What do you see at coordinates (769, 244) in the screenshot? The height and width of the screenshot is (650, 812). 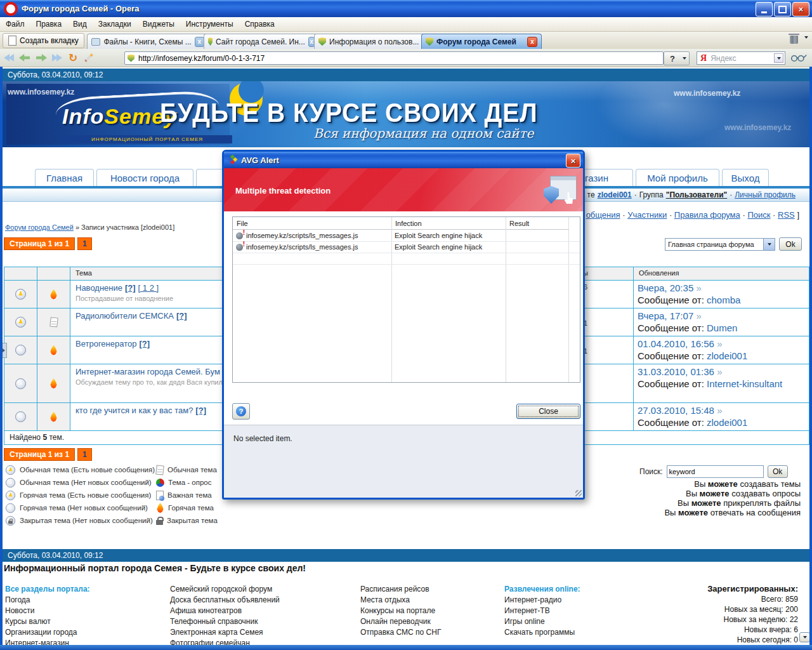 I see `select-caret-icon` at bounding box center [769, 244].